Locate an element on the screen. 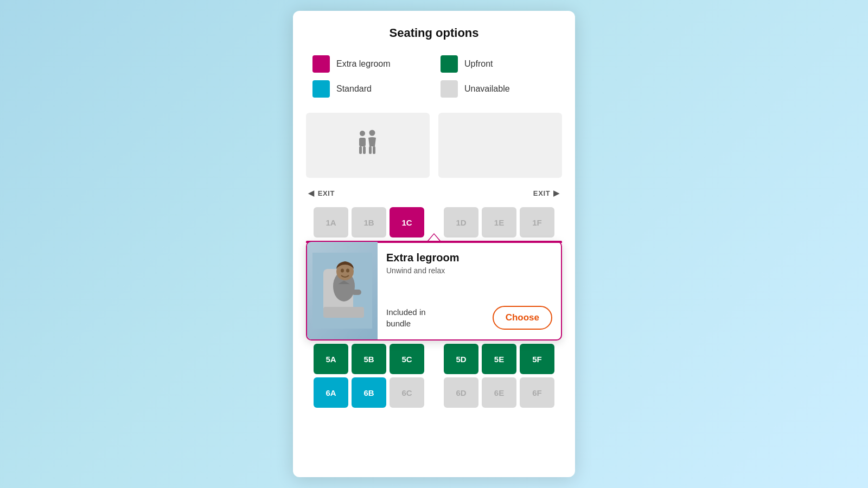 This screenshot has width=868, height=488. tooltip-footer: Included inbundle Choose is located at coordinates (469, 318).